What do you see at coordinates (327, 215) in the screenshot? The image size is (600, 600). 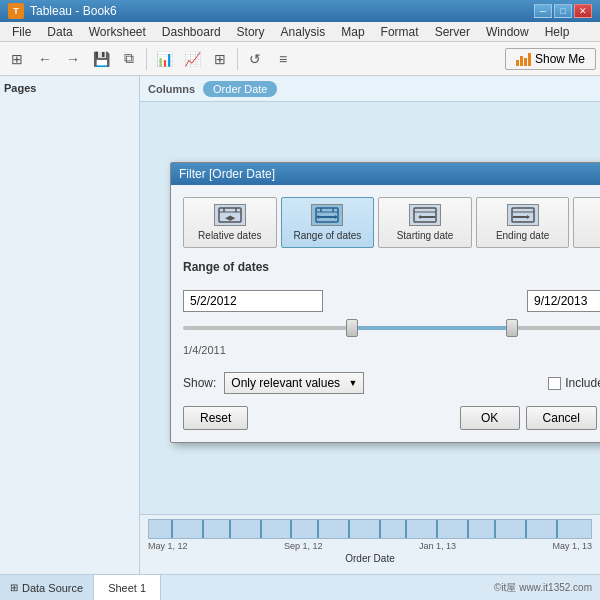 I see `range-dates-icon` at bounding box center [327, 215].